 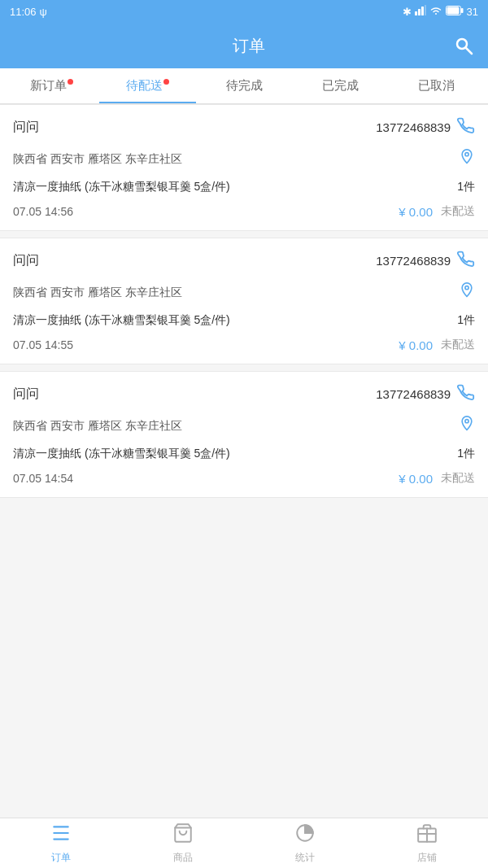 What do you see at coordinates (427, 843) in the screenshot?
I see `nav-store: 店铺` at bounding box center [427, 843].